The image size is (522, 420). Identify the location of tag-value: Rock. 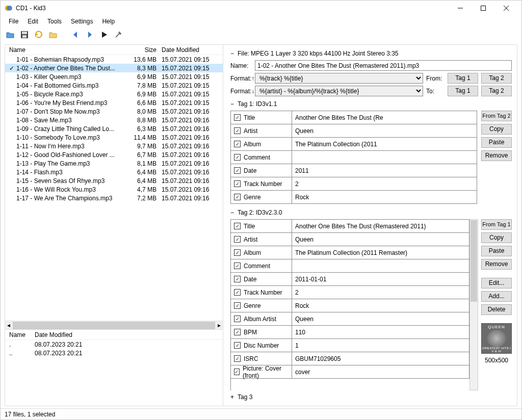
(384, 197).